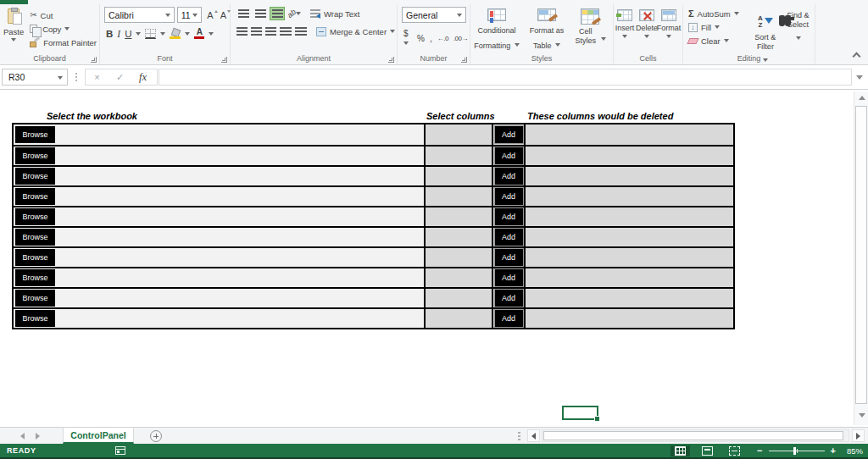 Image resolution: width=868 pixels, height=459 pixels. Describe the element at coordinates (497, 29) in the screenshot. I see `conditional-formatting-button: Conditional Formatting` at that location.